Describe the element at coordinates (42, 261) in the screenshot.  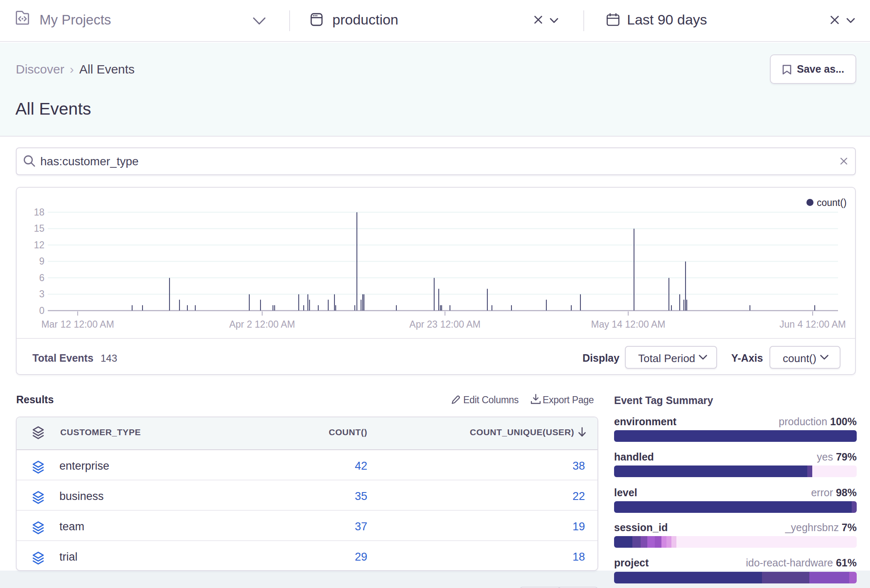
I see `svg-text: 9` at that location.